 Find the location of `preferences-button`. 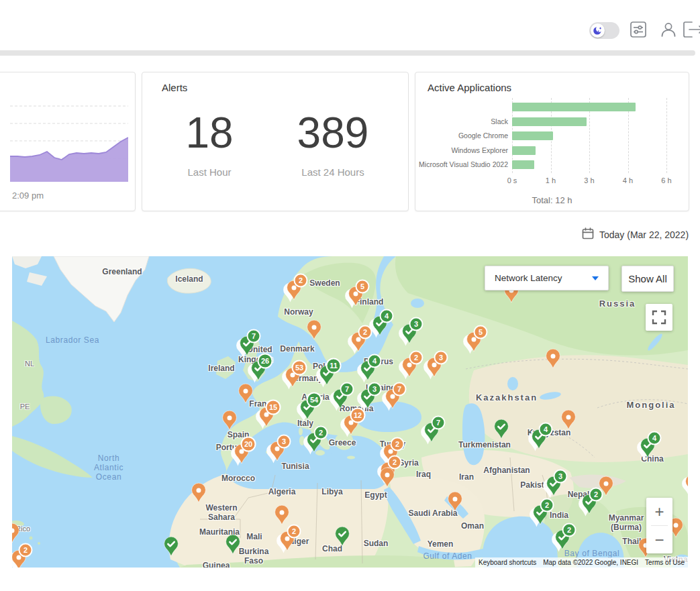

preferences-button is located at coordinates (638, 30).